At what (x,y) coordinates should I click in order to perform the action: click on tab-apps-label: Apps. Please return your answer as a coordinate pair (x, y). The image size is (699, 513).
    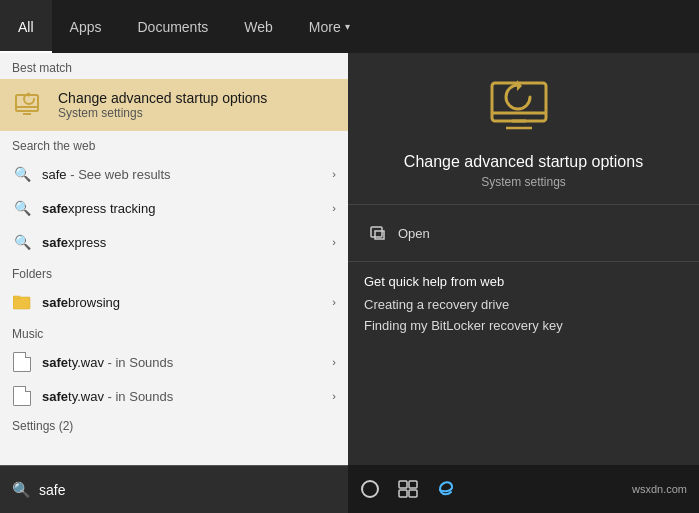
    Looking at the image, I should click on (86, 27).